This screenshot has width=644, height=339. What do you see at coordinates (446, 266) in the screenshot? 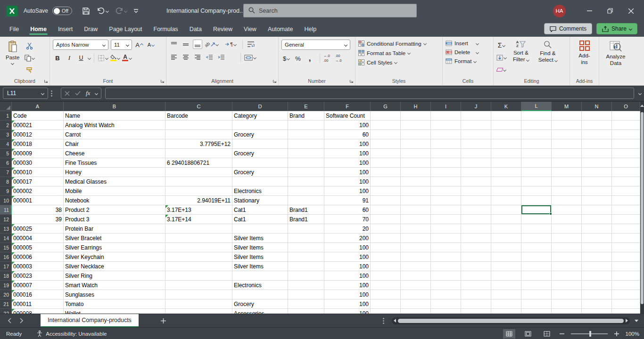
I see `cell-I17` at bounding box center [446, 266].